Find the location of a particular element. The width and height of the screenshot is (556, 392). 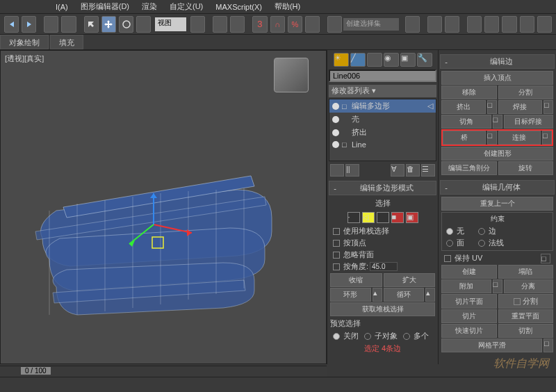

object-name-field is located at coordinates (382, 76).